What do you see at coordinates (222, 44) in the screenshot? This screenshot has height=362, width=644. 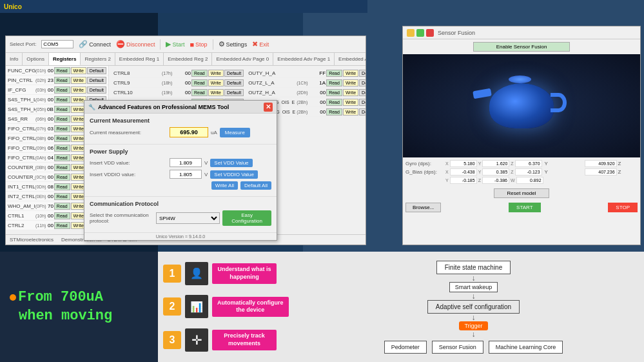 I see `settings-icon: ⚙` at bounding box center [222, 44].